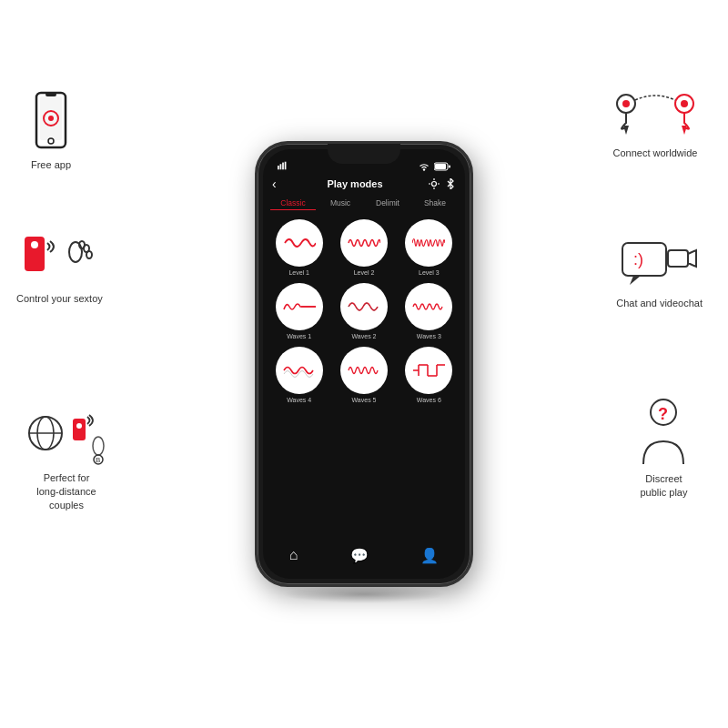  I want to click on vib-label-level2: Level 2, so click(364, 273).